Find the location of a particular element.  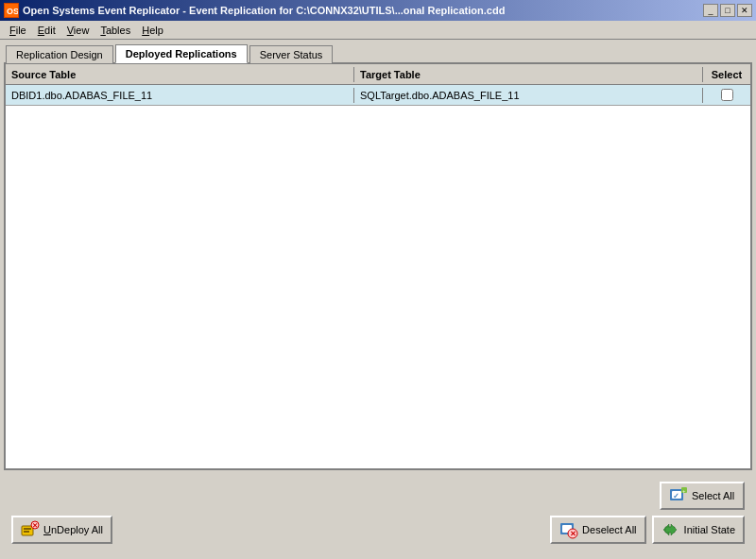

deselect-icon: ✕ is located at coordinates (569, 530).